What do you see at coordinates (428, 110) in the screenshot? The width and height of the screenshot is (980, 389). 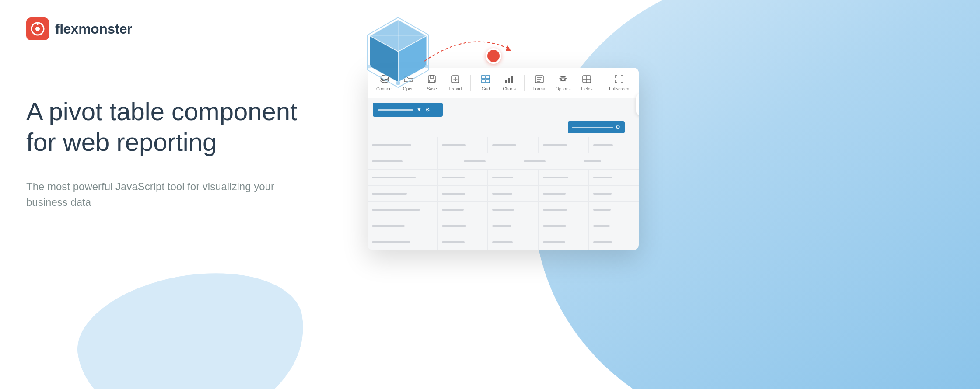 I see `settings-icon: ⚙` at bounding box center [428, 110].